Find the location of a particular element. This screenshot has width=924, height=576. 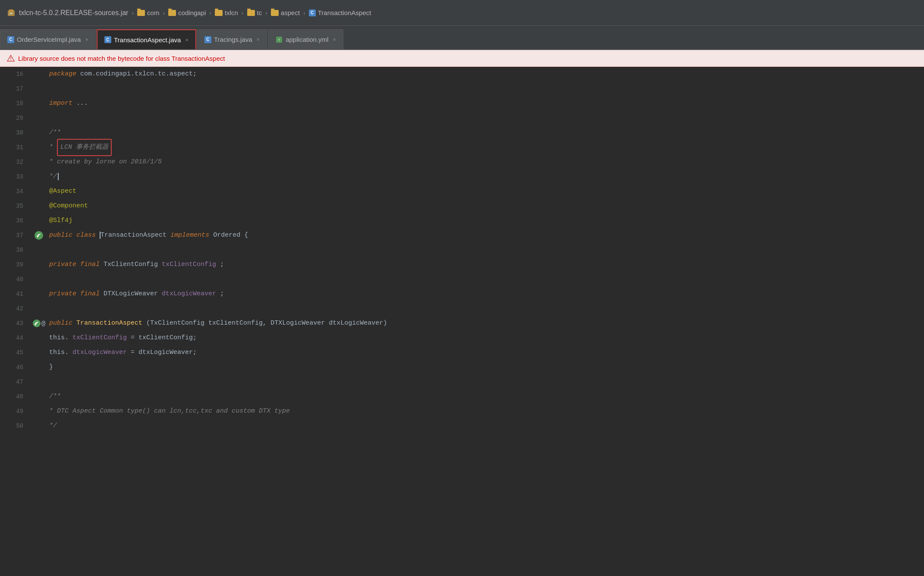

tab-transaction-aspect: C TransactionAspect.java × is located at coordinates (147, 39).